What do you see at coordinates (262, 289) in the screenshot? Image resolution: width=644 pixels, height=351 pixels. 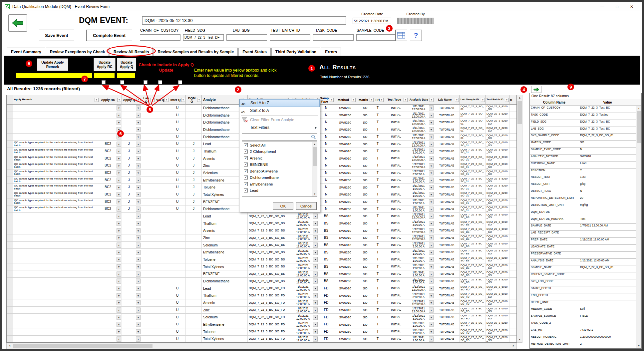 I see `table-row: ▼▼ULeadDQM_7_22_3_BC_SO_FD1/7/2021 12:00…` at bounding box center [262, 289].